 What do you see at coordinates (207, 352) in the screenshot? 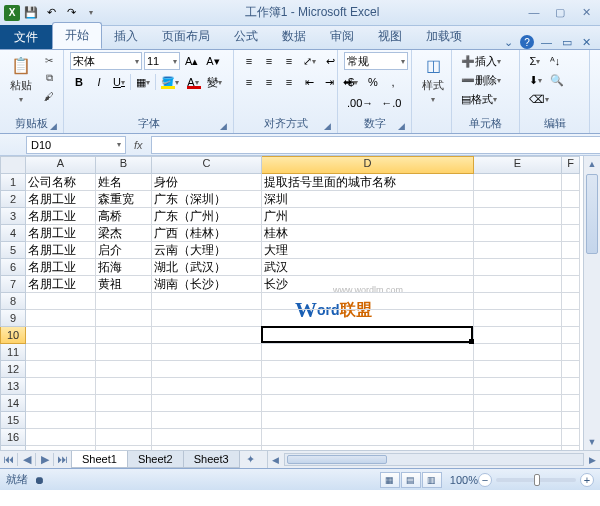
I see `cell-C11` at bounding box center [207, 352].